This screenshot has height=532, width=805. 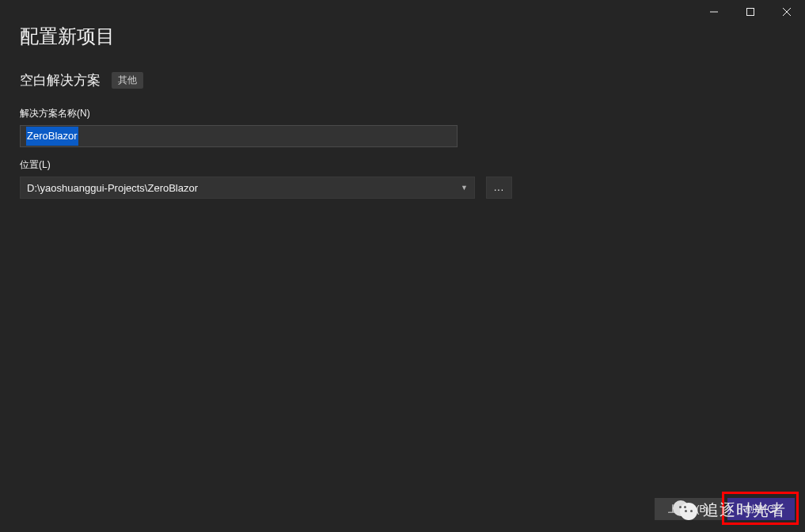 I want to click on template-info: 空白解决方案 其他, so click(x=402, y=81).